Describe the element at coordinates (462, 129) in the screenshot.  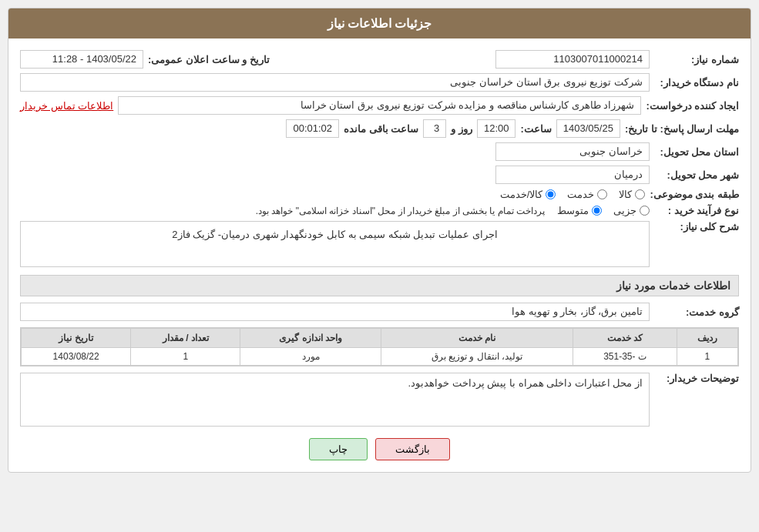
I see `deadline-days-label: روز و` at that location.